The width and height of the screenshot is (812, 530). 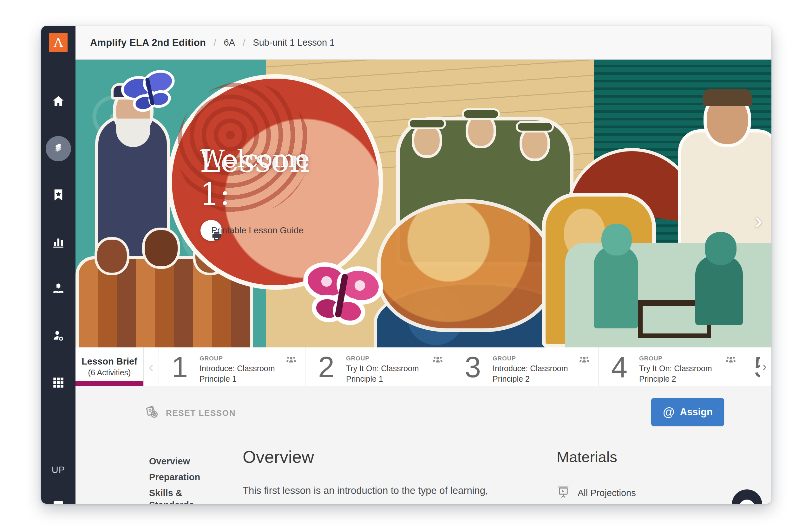 What do you see at coordinates (110, 362) in the screenshot?
I see `lesson-brief-title: Lesson Brief` at bounding box center [110, 362].